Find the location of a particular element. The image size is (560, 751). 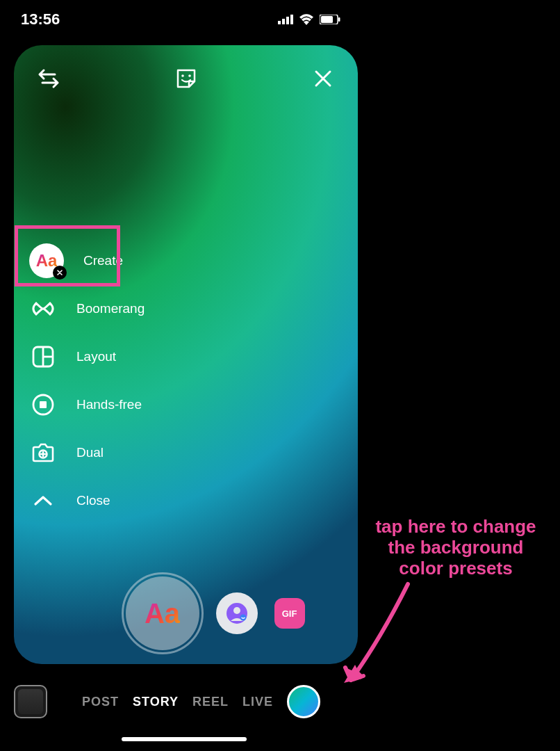

menu-layout-label: Layout is located at coordinates (96, 357).